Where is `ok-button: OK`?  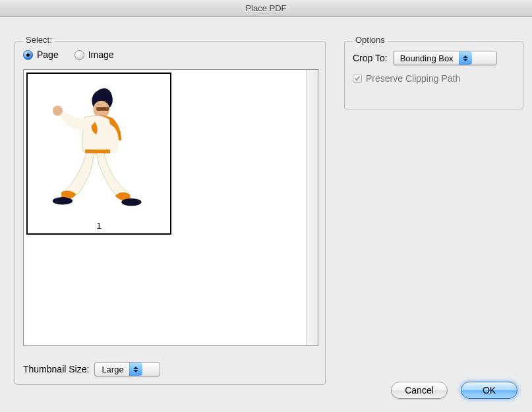 ok-button: OK is located at coordinates (489, 390).